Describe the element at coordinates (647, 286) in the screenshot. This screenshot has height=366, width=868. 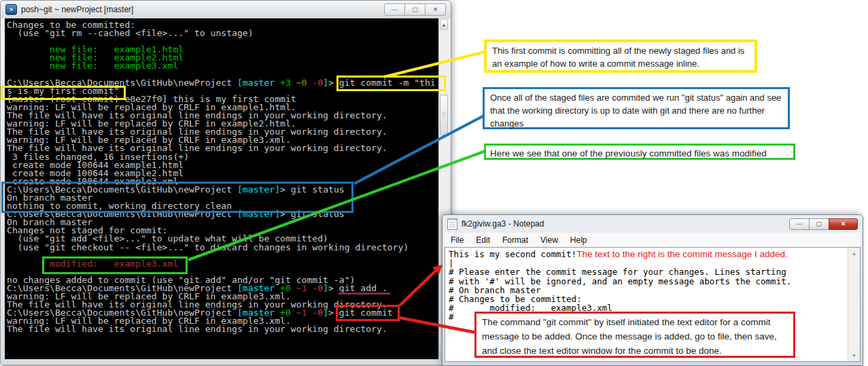
I see `notepad-text: This is my second commit!The text to the…` at that location.